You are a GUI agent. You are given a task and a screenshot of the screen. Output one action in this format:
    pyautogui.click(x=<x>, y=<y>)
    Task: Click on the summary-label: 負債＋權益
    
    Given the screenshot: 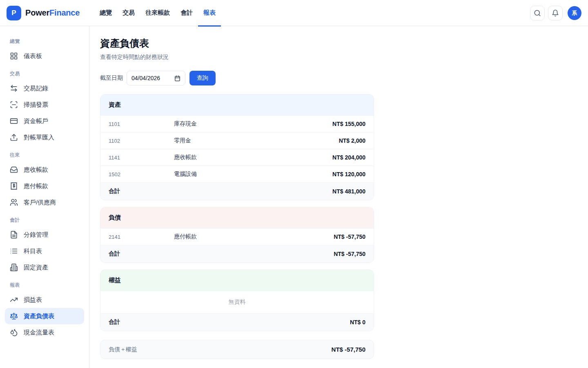 What is the action you would take?
    pyautogui.click(x=123, y=350)
    